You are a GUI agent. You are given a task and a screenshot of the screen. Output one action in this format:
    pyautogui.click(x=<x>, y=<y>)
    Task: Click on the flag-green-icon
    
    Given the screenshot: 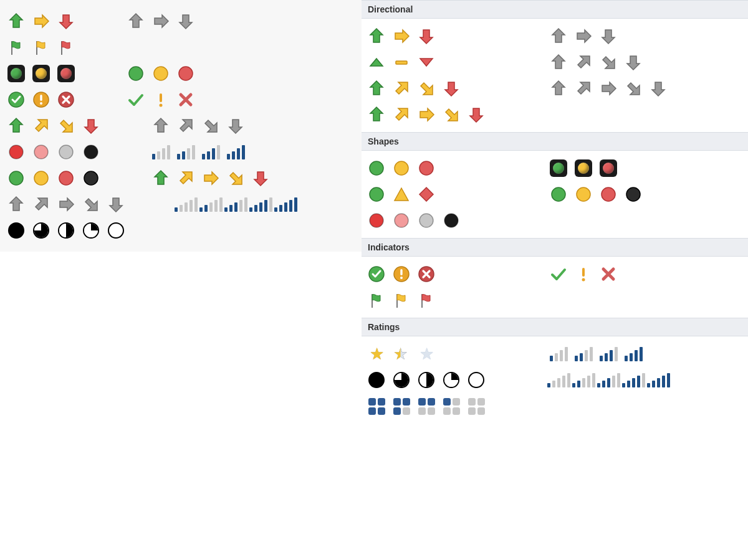 What is the action you would take?
    pyautogui.click(x=376, y=300)
    